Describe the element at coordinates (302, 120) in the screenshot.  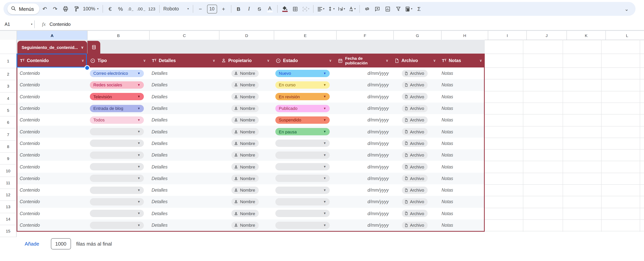
I see `status-dropdown-chip: Suspendido ▼` at that location.